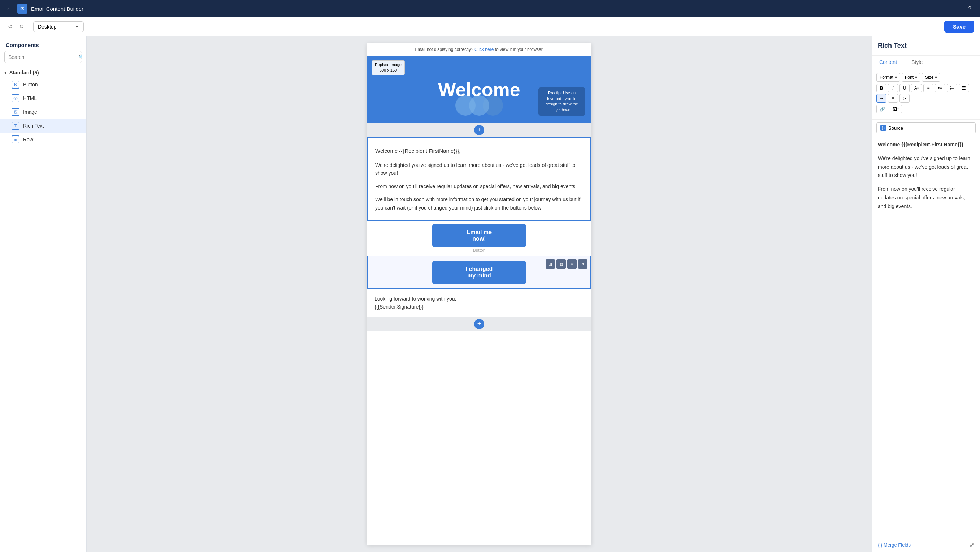 The height and width of the screenshot is (552, 980). Describe the element at coordinates (572, 264) in the screenshot. I see `row-move-button: ✥` at that location.